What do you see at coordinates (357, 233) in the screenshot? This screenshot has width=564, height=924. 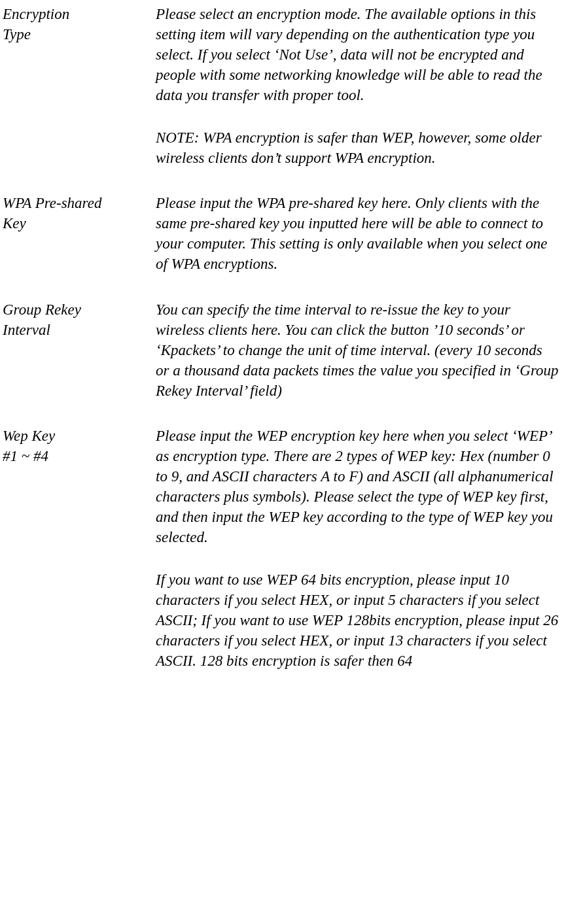 I see `paragraph: Please input the WPA pre-shared key here…` at bounding box center [357, 233].